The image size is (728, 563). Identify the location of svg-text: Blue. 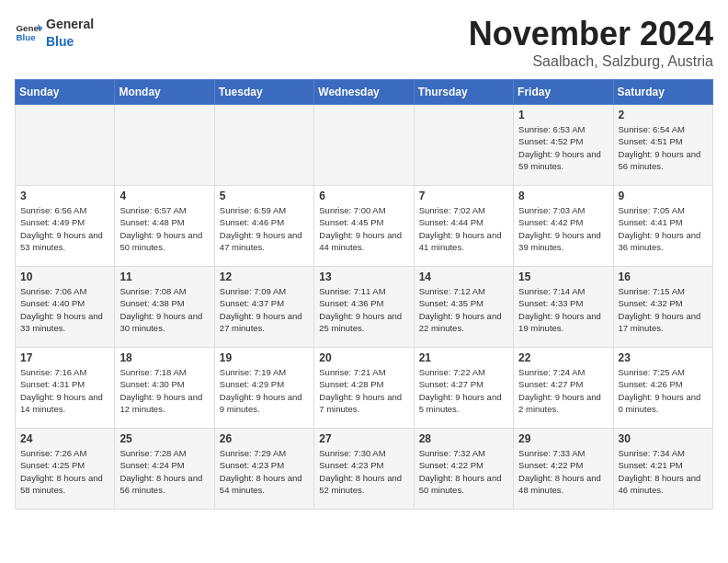
(27, 37).